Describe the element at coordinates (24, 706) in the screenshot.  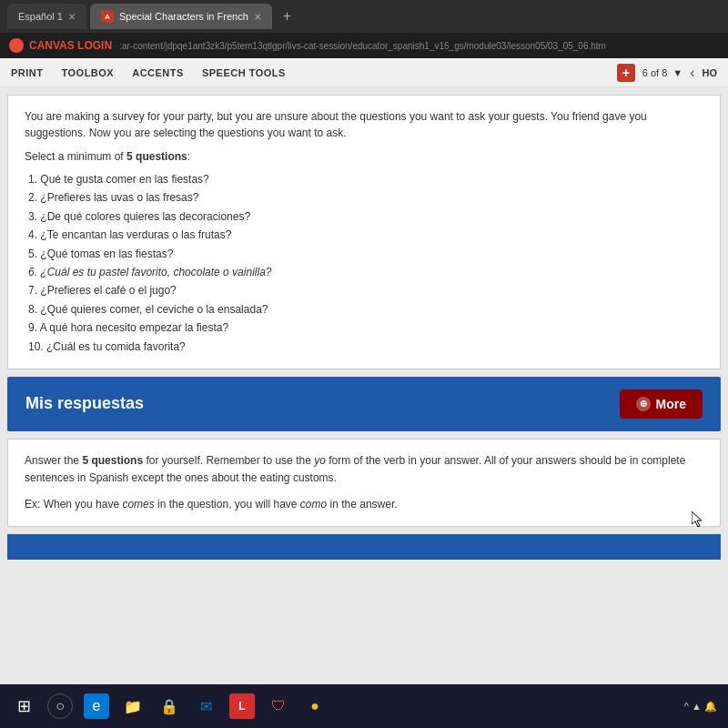
I see `windows-start-icon: ⊞` at that location.